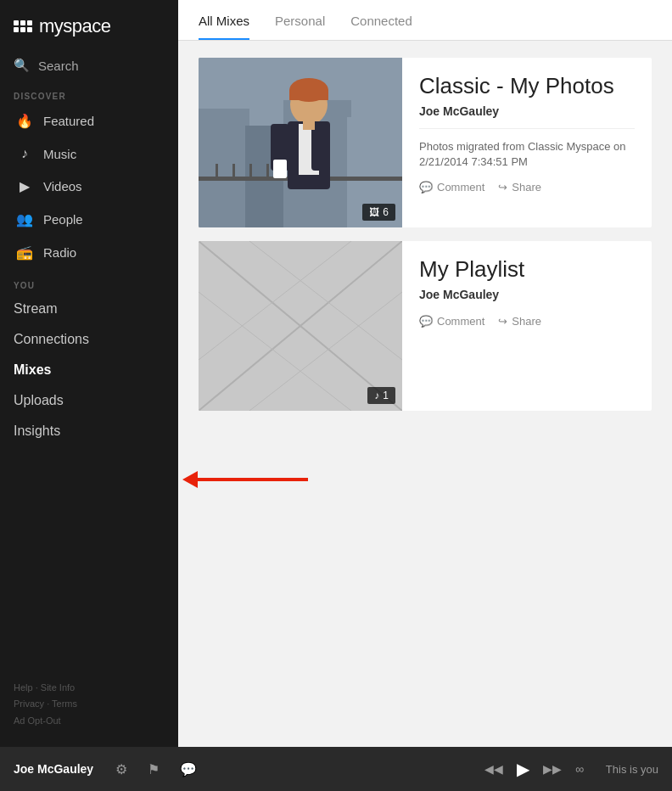 This screenshot has width=672, height=791. I want to click on share-label-2: Share, so click(526, 321).